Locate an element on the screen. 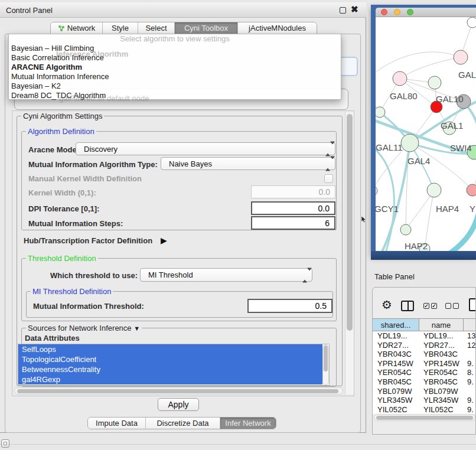 This screenshot has height=450, width=476. aracne-mode-combobox: Discovery is located at coordinates (206, 149).